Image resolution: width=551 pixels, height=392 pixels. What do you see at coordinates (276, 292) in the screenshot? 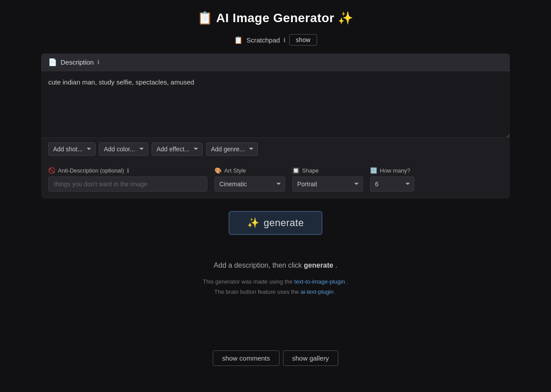
I see `plugin-line2: The brain button feature uses the ai-tex…` at bounding box center [276, 292].